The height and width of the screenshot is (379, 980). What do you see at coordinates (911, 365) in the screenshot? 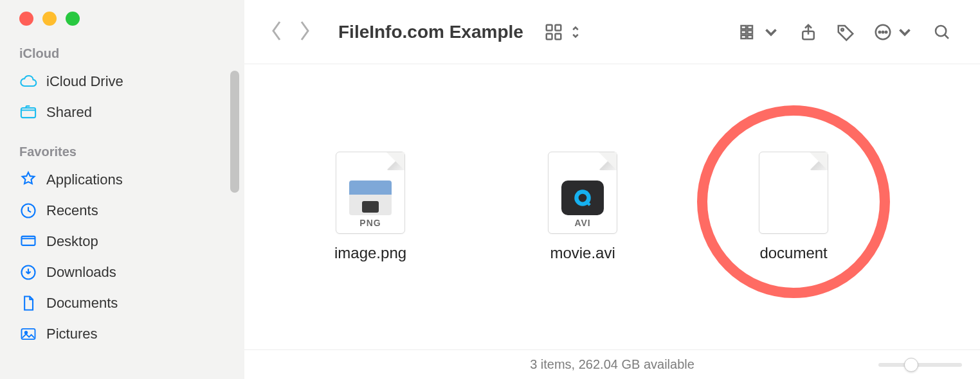
I see `slider-thumb` at bounding box center [911, 365].